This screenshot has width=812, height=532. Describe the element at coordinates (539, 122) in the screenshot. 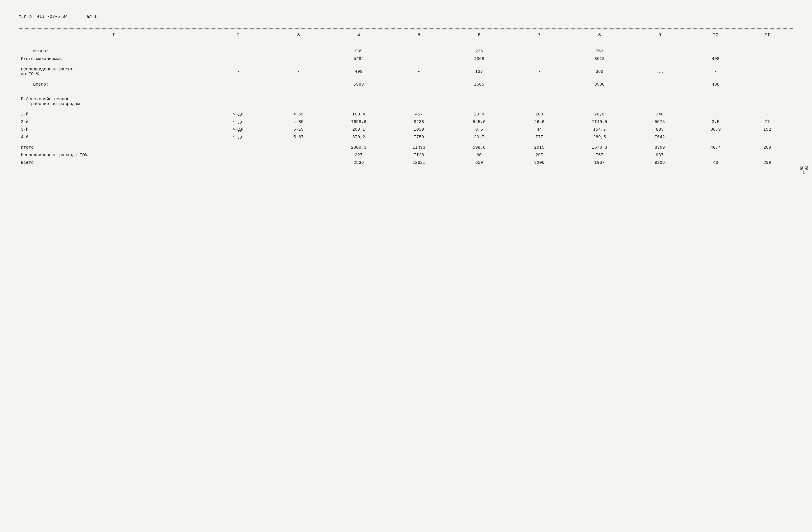

I see `rank2-col7: 2646` at that location.